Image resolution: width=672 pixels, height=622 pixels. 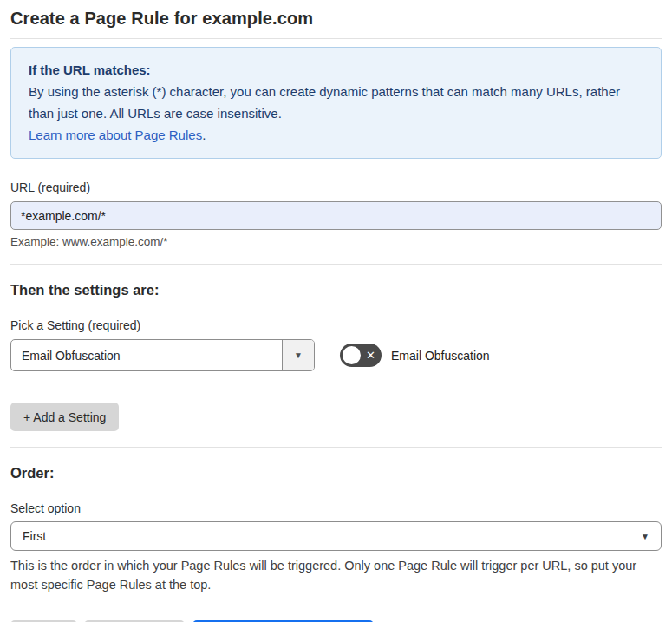 What do you see at coordinates (336, 135) in the screenshot?
I see `info-link-line: Learn more about Page Rules.` at bounding box center [336, 135].